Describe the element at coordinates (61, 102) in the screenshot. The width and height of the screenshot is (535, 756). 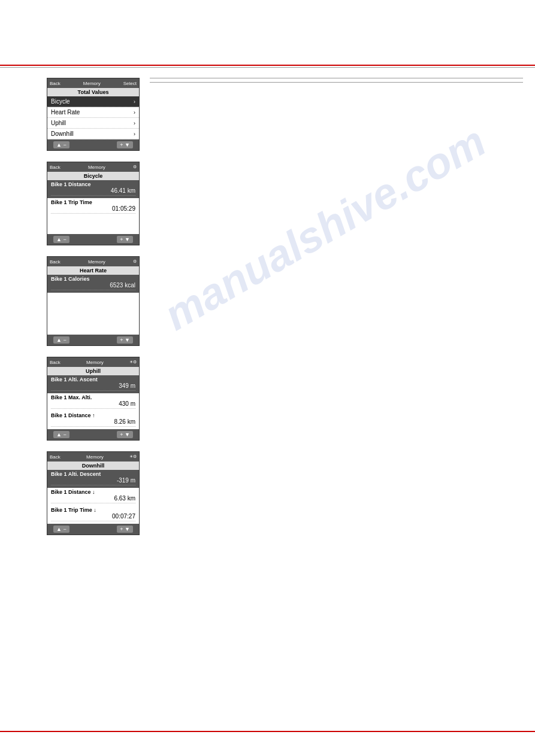
I see `screen1-bicycle-label: Bicycle` at that location.